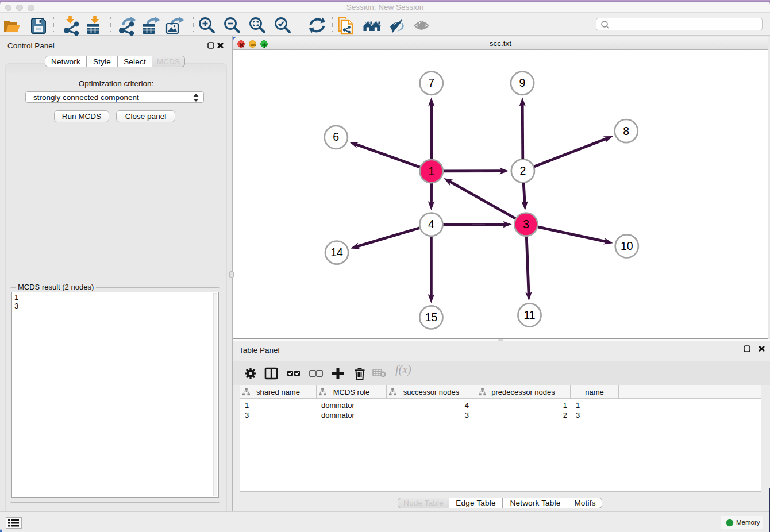 The image size is (770, 532). What do you see at coordinates (627, 246) in the screenshot?
I see `svg-text: 10` at bounding box center [627, 246].